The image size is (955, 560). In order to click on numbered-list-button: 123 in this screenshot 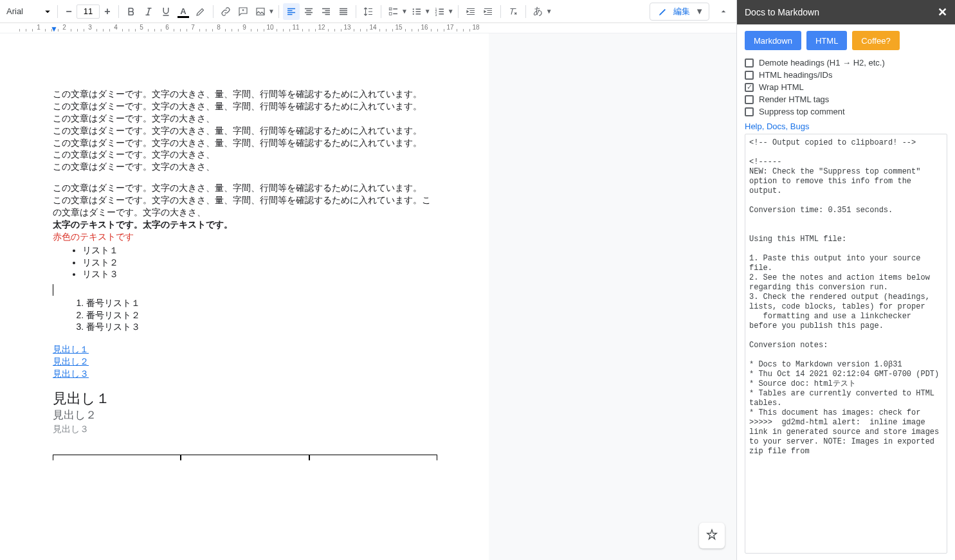, I will do `click(440, 12)`.